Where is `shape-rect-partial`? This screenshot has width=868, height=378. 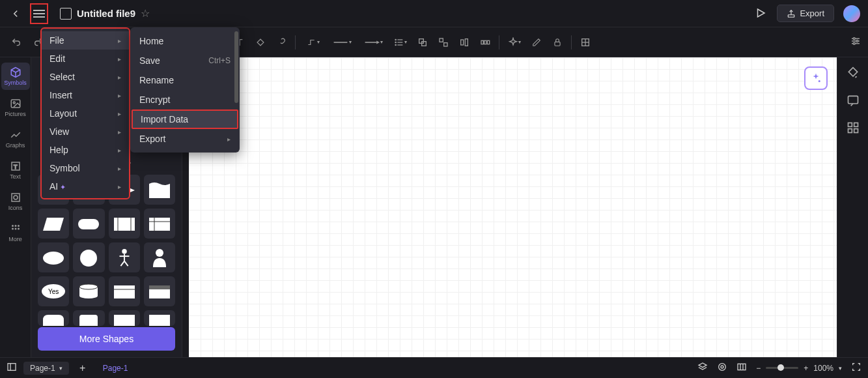 shape-rect-partial is located at coordinates (89, 318).